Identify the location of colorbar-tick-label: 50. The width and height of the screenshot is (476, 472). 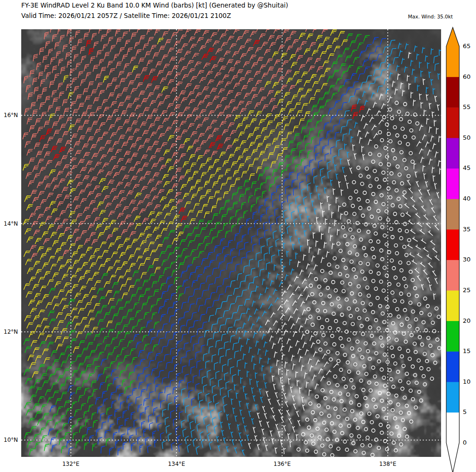
(467, 138).